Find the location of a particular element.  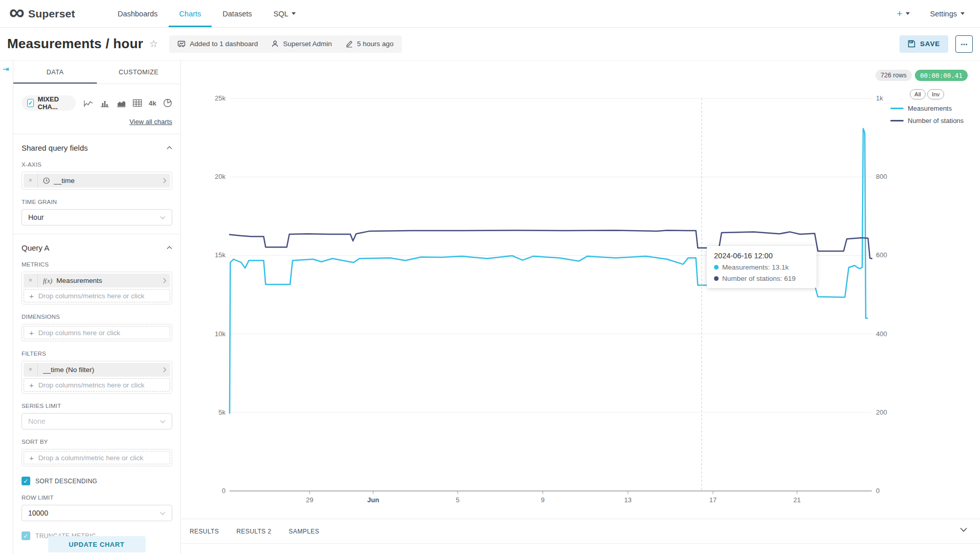

nav-item-dashboards: Dashboards is located at coordinates (137, 13).